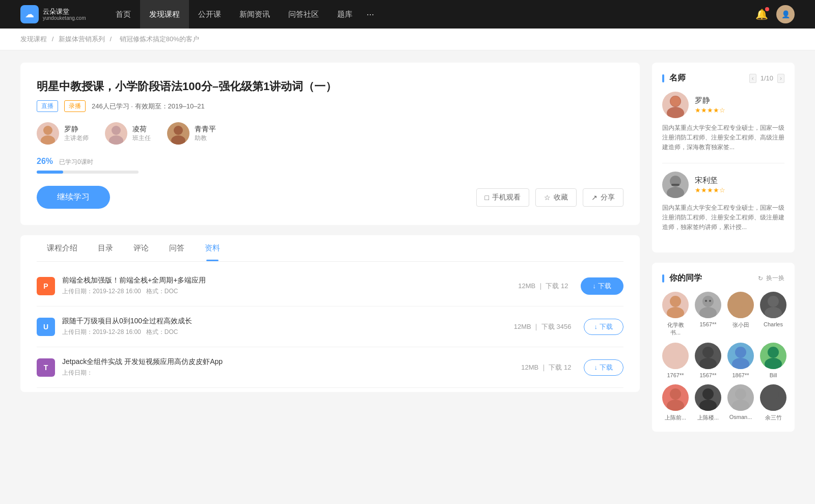  What do you see at coordinates (105, 248) in the screenshot?
I see `tab-toc: 目录` at bounding box center [105, 248].